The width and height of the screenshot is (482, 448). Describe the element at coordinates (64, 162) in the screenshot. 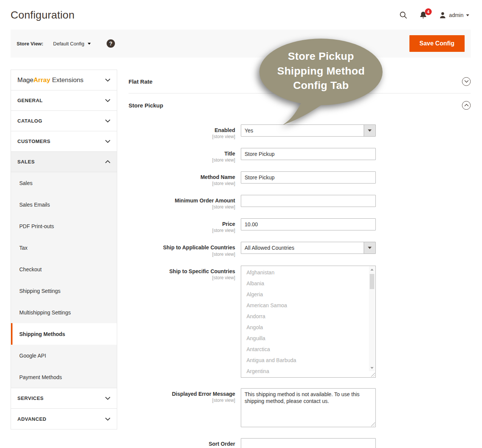

I see `sidebar-section-sales: SALES` at that location.